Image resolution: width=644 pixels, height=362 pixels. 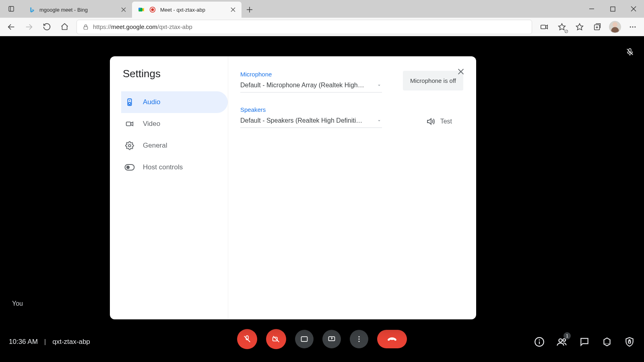 I want to click on footer-meeting-code: qxt-ztax-abp, so click(x=71, y=342).